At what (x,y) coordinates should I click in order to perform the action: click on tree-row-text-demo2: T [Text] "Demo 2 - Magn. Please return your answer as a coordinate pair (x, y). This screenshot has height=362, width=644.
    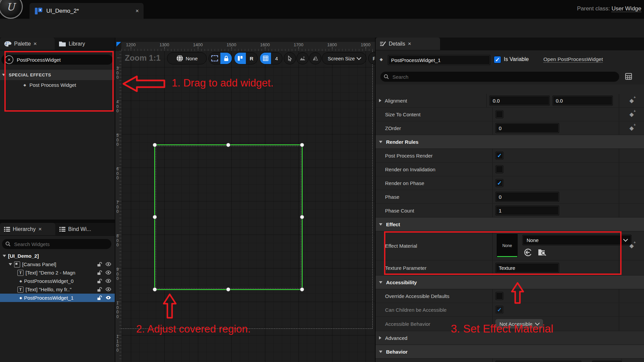
    Looking at the image, I should click on (57, 273).